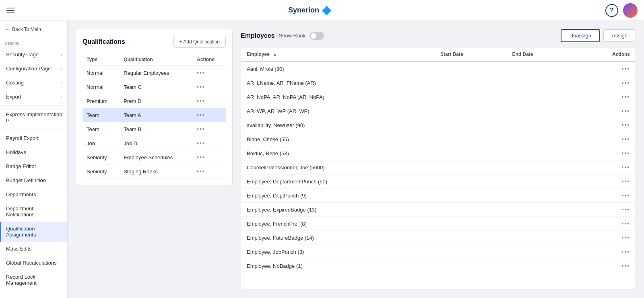  What do you see at coordinates (34, 212) in the screenshot?
I see `sidebar-item-department-notifications: Department Notifications` at bounding box center [34, 212].